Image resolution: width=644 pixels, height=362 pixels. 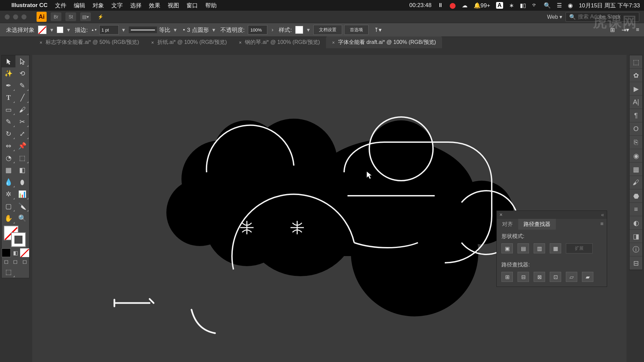 What do you see at coordinates (192, 5) in the screenshot?
I see `menu-window: 窗口` at bounding box center [192, 5].